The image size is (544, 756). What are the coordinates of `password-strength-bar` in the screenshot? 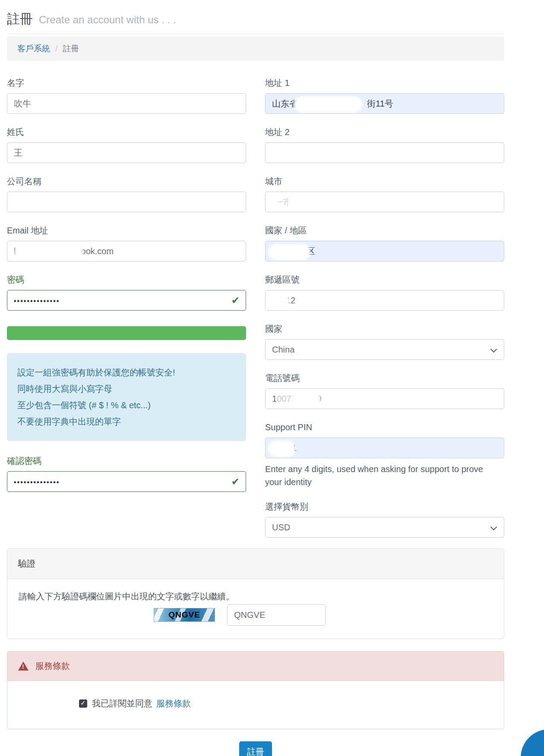 It's located at (127, 333).